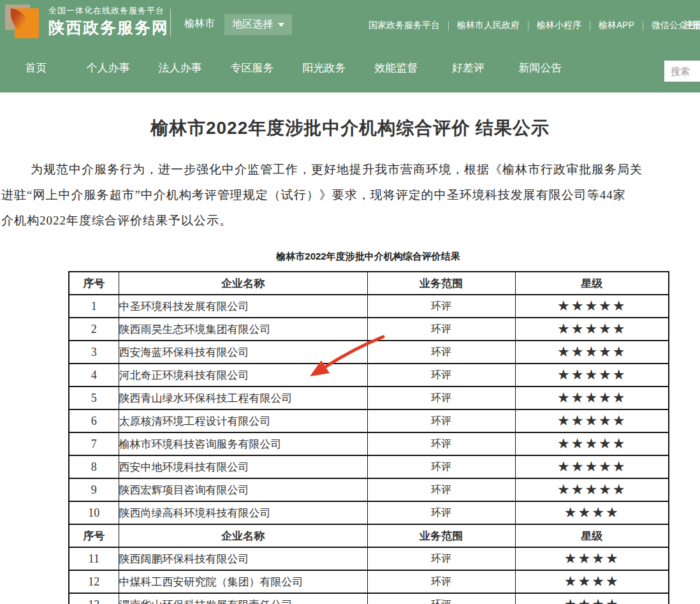 This screenshot has height=604, width=700. What do you see at coordinates (368, 513) in the screenshot?
I see `table-row: 10陕西尚绿高科环境科技有限公司环评★★★★` at bounding box center [368, 513].